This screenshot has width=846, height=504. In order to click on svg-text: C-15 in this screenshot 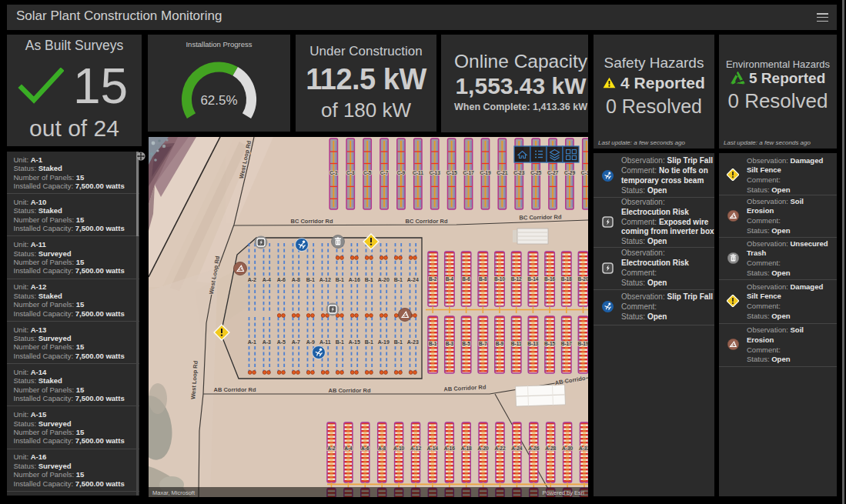, I will do `click(452, 172)`.